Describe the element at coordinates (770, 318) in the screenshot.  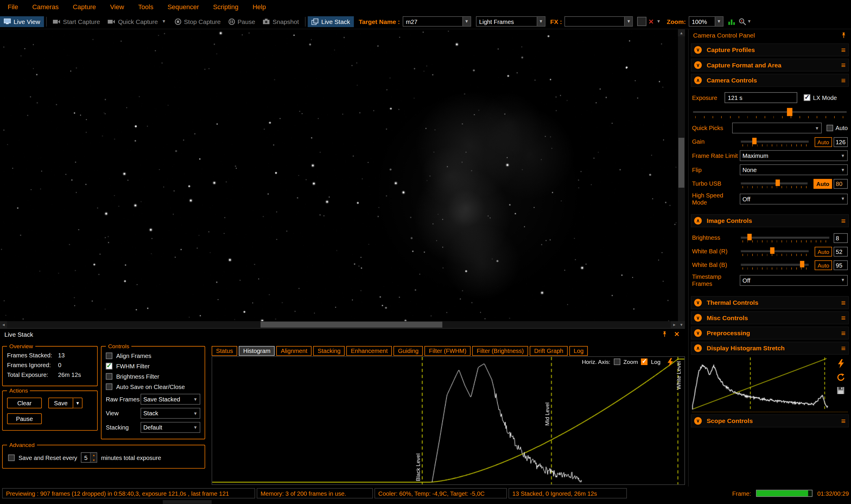
I see `section-misc-controls: ∨ Misc Controls ≡` at that location.